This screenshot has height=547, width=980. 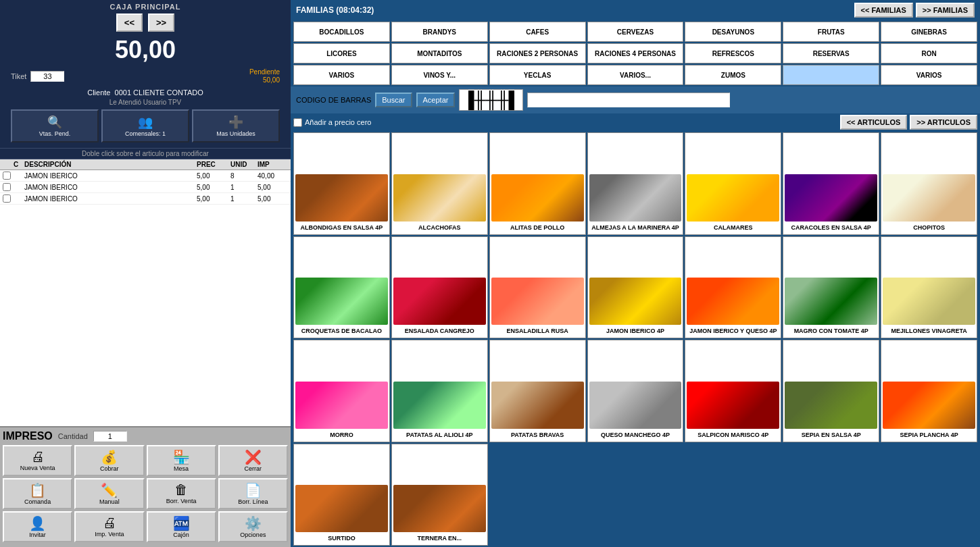 What do you see at coordinates (929, 32) in the screenshot?
I see `familia-button: GINEBRAS` at bounding box center [929, 32].